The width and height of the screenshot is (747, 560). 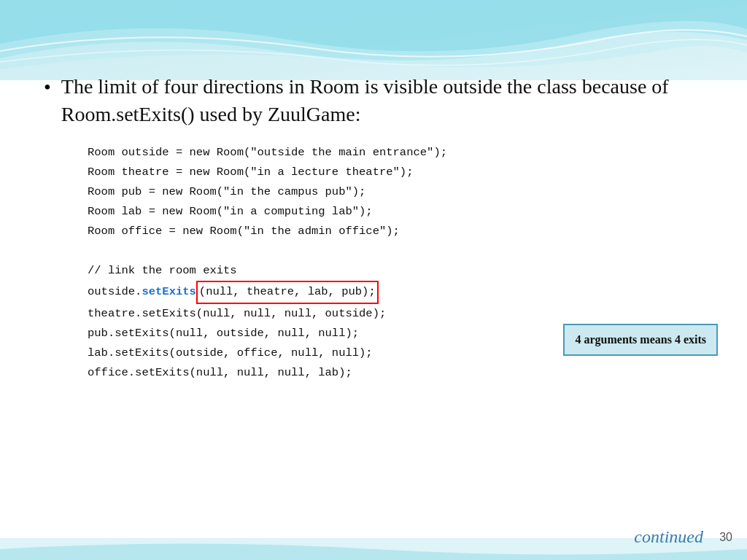 What do you see at coordinates (390, 101) in the screenshot?
I see `bullet-text: The limit of four directions in Room is …` at bounding box center [390, 101].